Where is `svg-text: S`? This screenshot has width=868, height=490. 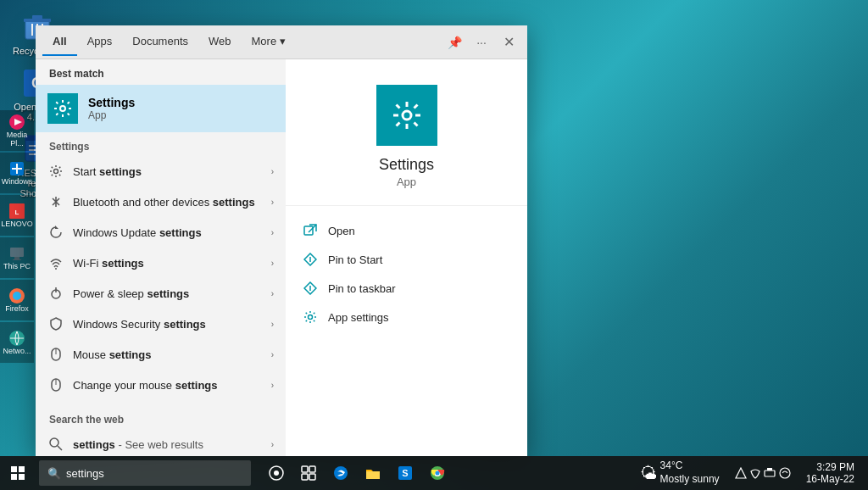 svg-text: S is located at coordinates (405, 473).